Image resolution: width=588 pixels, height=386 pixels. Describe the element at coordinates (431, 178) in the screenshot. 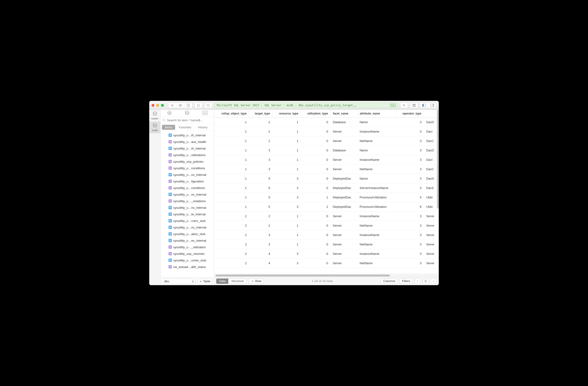

I see `cell: DacN` at that location.